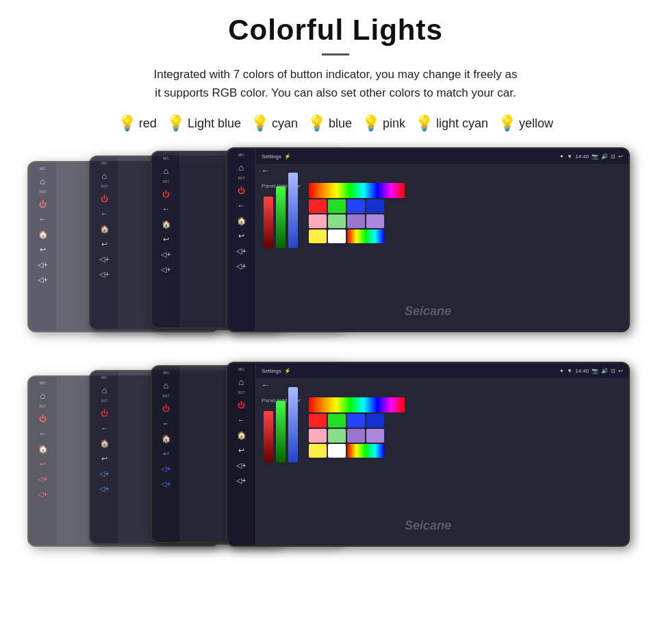 This screenshot has height=644, width=671. What do you see at coordinates (242, 450) in the screenshot?
I see `back2-4: ↩` at bounding box center [242, 450].